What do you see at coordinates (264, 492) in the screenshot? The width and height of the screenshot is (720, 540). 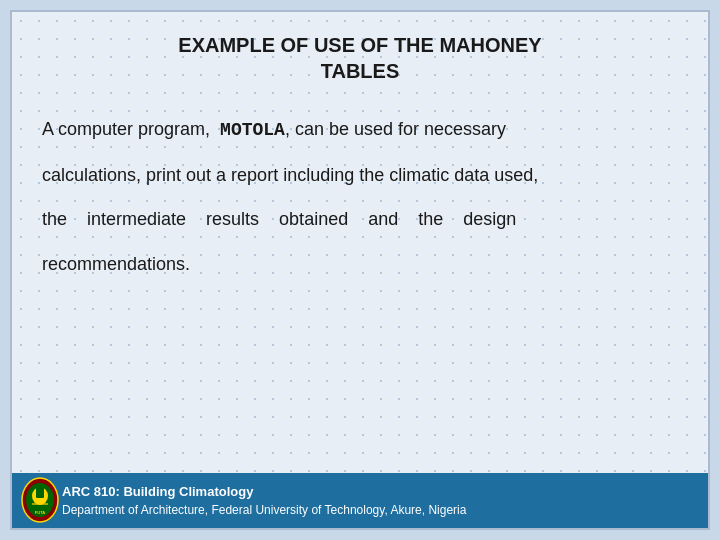 I see `footer-line1: ARC 810: Building Climatology` at bounding box center [264, 492].